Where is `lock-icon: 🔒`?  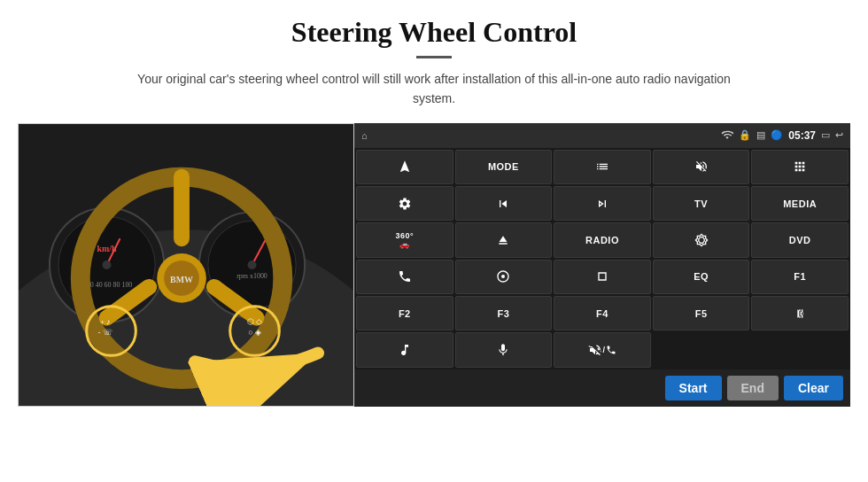
lock-icon: 🔒 is located at coordinates (745, 135).